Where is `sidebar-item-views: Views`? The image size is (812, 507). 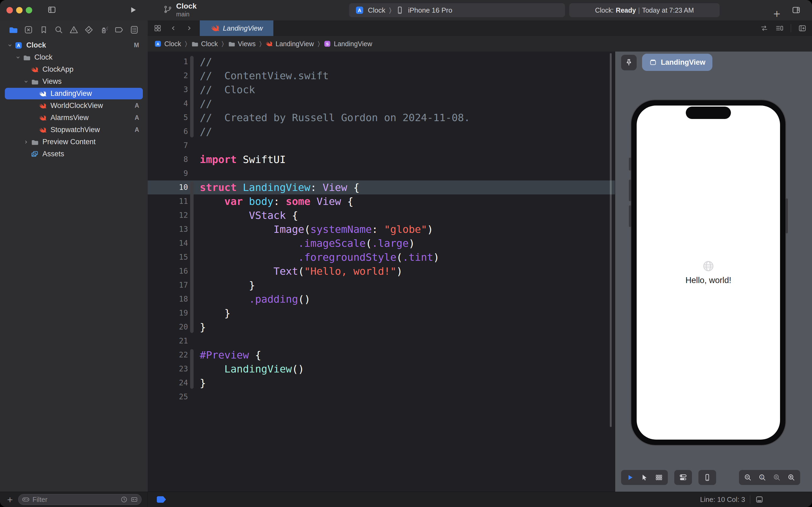 sidebar-item-views: Views is located at coordinates (74, 81).